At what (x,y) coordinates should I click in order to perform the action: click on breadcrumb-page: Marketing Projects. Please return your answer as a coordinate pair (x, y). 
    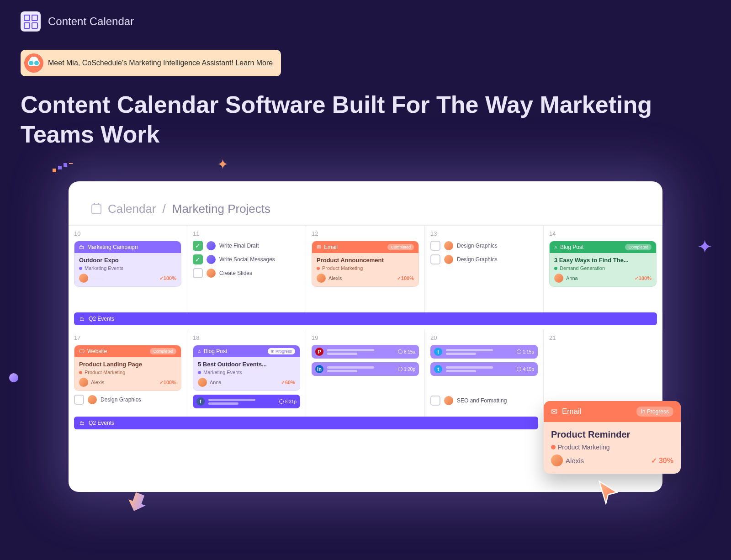
    Looking at the image, I should click on (221, 209).